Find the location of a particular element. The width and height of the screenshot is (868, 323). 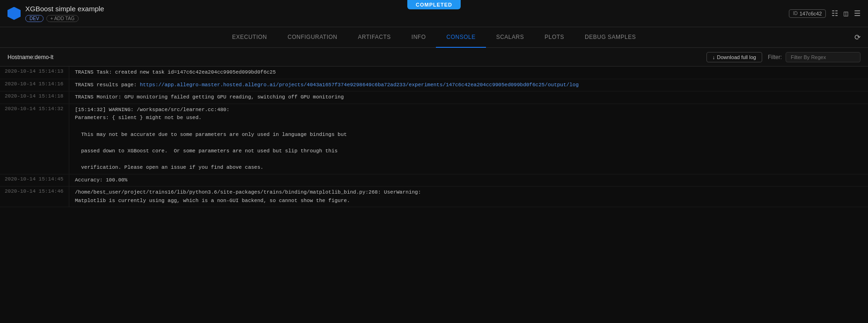

tags-area: DEV + ADD TAG is located at coordinates (65, 19).